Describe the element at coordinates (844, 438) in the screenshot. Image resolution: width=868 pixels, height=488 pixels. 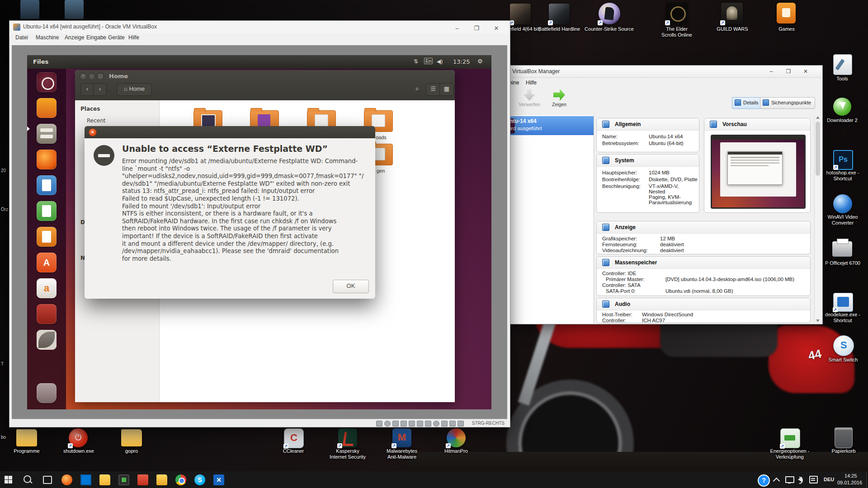
I see `desktop-icon-papierkorb` at that location.